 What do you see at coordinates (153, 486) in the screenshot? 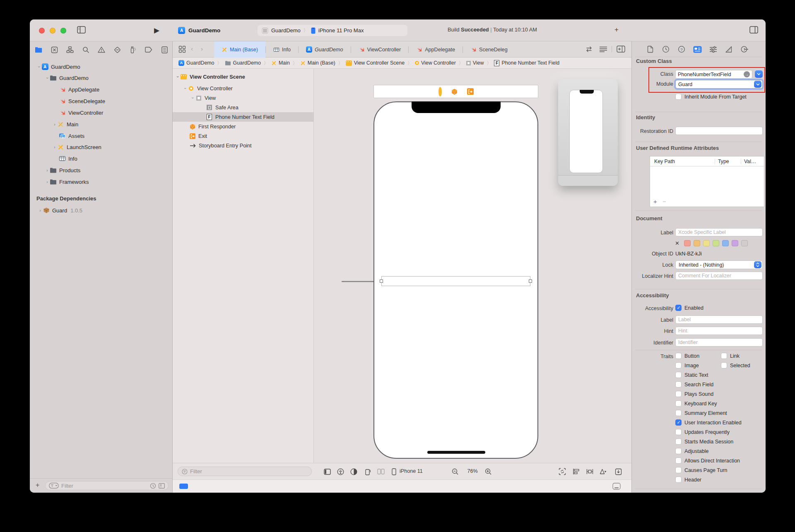
I see `recent-files-clock-icon` at bounding box center [153, 486].